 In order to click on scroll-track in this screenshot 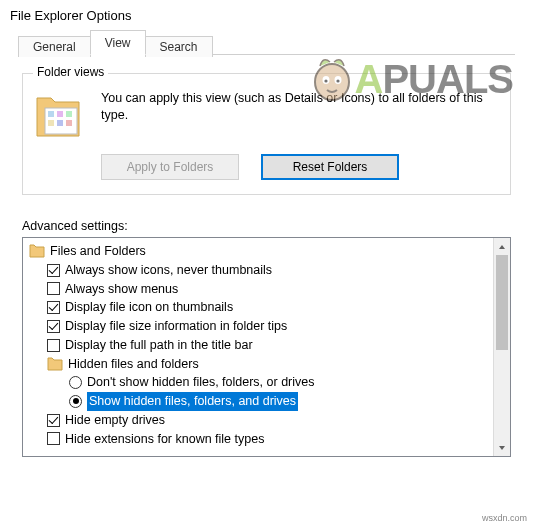, I will do `click(502, 347)`.